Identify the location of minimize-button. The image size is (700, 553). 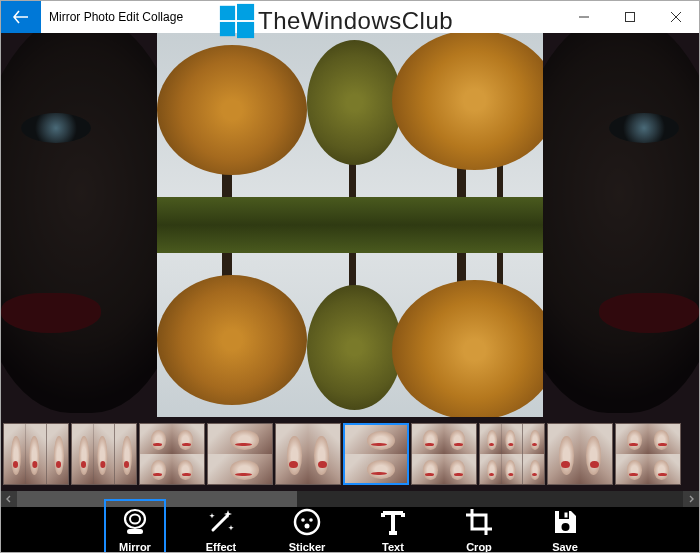
(584, 17).